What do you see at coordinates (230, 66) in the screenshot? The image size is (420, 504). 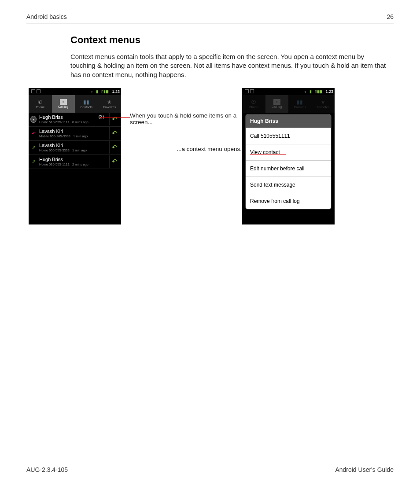 I see `intro-paragraph: Context menus contain tools that apply t…` at bounding box center [230, 66].